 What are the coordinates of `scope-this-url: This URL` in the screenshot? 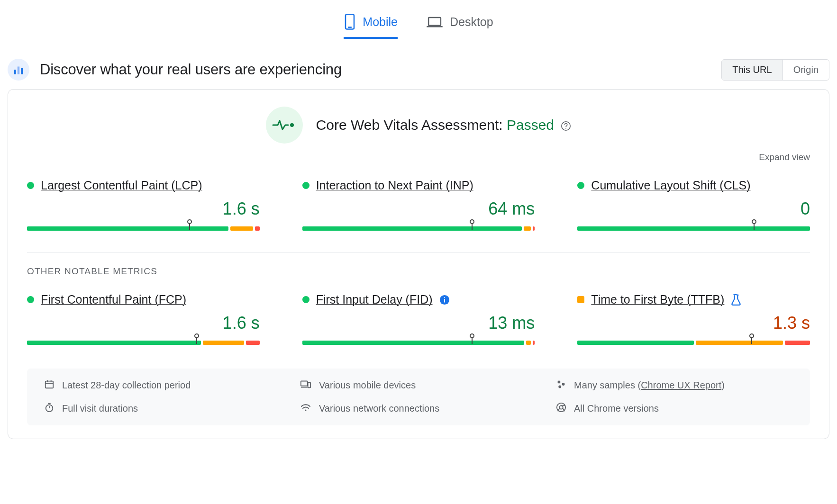 It's located at (752, 70).